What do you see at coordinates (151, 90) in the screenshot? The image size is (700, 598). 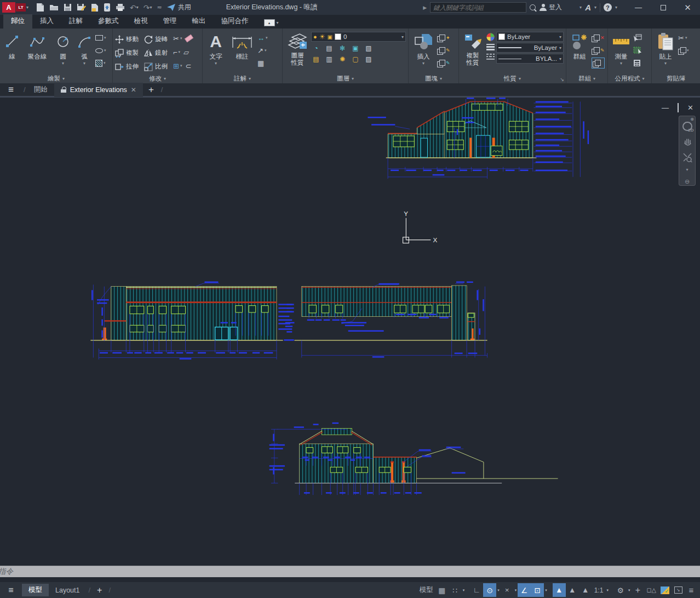 I see `new-drawing-button: +` at bounding box center [151, 90].